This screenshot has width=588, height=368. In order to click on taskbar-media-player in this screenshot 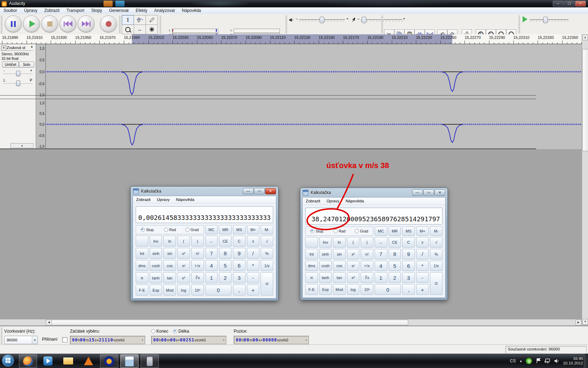, I will do `click(48, 361)`.